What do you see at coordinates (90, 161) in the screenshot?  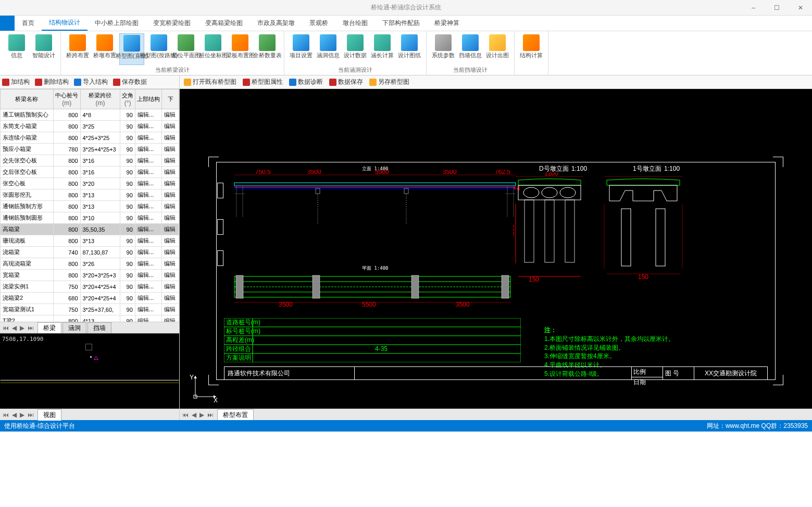 I see `table-row: 交先张空心板8003*1690编辑...编辑` at bounding box center [90, 161].